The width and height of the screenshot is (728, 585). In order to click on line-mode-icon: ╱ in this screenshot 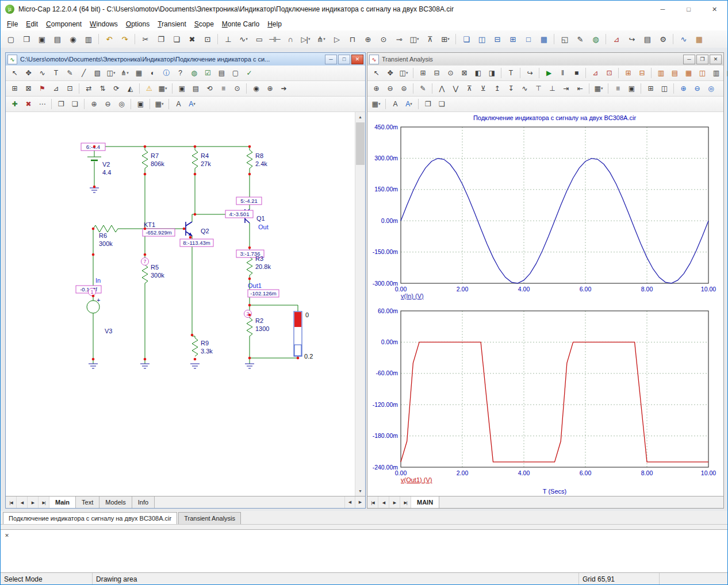, I will do `click(83, 73)`.